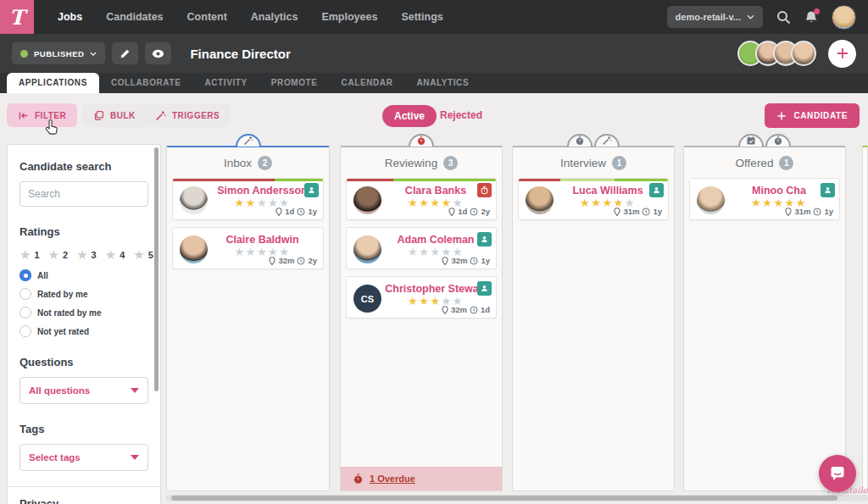 The height and width of the screenshot is (504, 868). Describe the element at coordinates (70, 17) in the screenshot. I see `nav-item-jobs: Jobs` at that location.